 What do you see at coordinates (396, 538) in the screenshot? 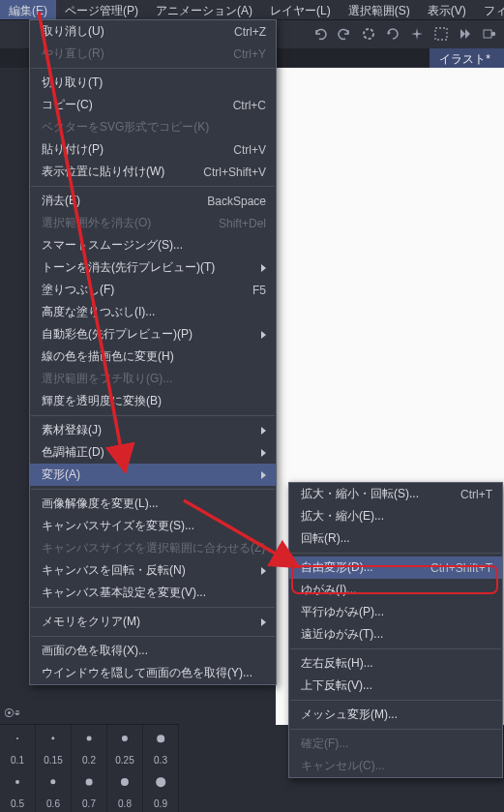
I see `transform-submenu-item-2: 回転(R)...` at bounding box center [396, 538].